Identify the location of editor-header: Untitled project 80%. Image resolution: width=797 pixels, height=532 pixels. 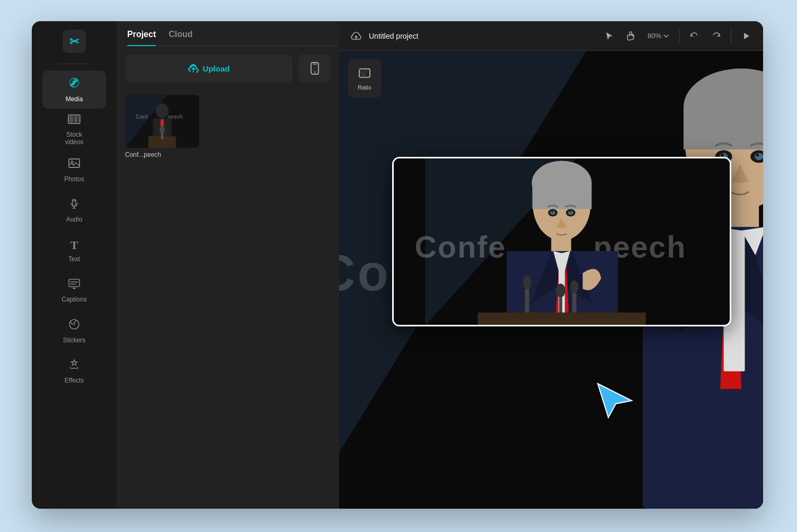
(551, 36).